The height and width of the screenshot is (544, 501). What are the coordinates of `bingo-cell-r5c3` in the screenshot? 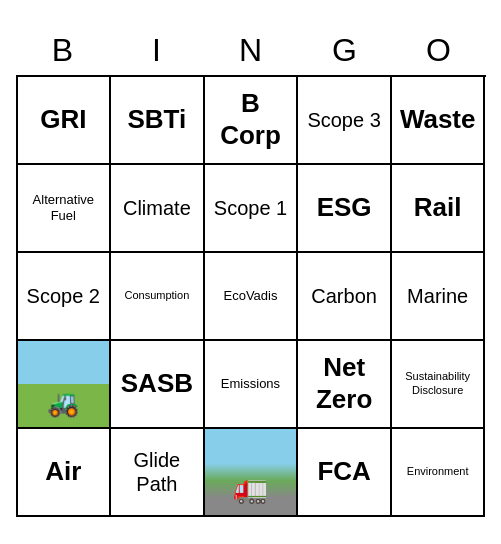 It's located at (252, 473).